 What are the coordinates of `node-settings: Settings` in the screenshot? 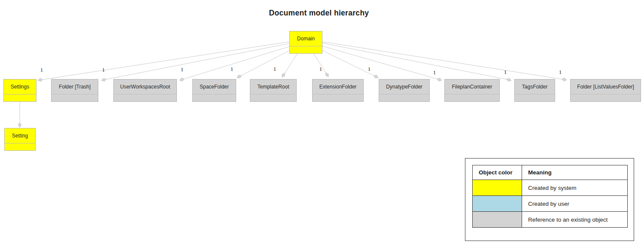 It's located at (20, 90).